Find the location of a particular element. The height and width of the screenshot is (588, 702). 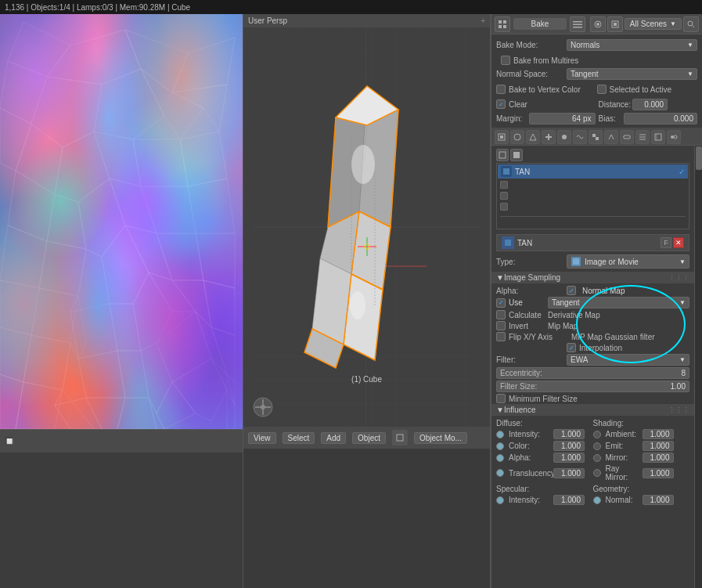

translucency-value: 1.000 is located at coordinates (569, 473).